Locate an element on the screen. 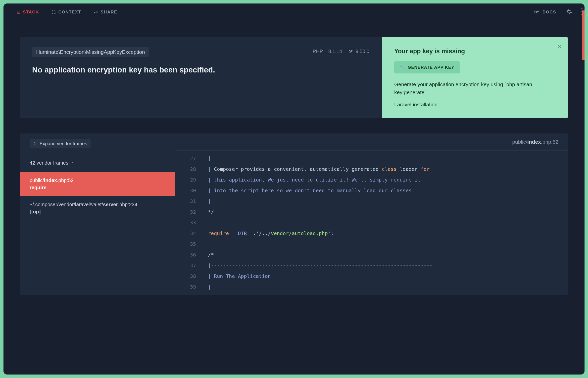 The width and height of the screenshot is (588, 378). code-line: 35 is located at coordinates (372, 244).